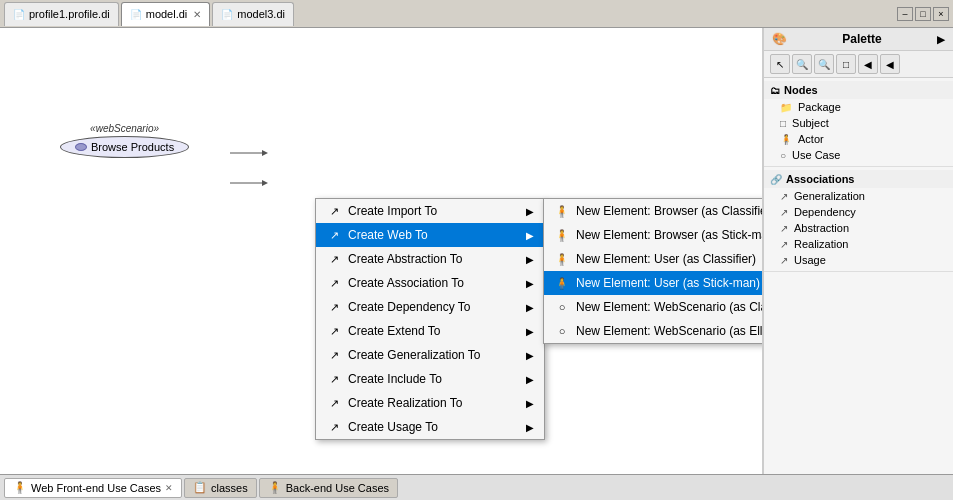 The height and width of the screenshot is (500, 953). I want to click on actor-icon: 🧍, so click(786, 140).